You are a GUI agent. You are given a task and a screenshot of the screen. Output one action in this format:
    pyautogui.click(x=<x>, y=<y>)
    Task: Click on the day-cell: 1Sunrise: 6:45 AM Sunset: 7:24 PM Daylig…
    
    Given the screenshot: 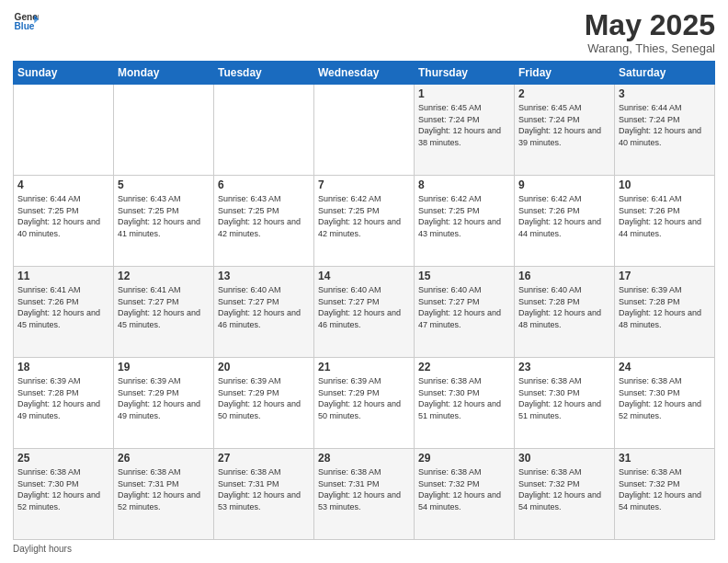 What is the action you would take?
    pyautogui.click(x=465, y=131)
    